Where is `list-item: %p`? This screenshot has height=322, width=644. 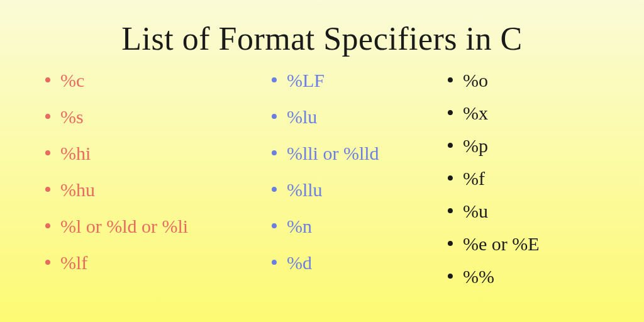
list-item: %p is located at coordinates (516, 146).